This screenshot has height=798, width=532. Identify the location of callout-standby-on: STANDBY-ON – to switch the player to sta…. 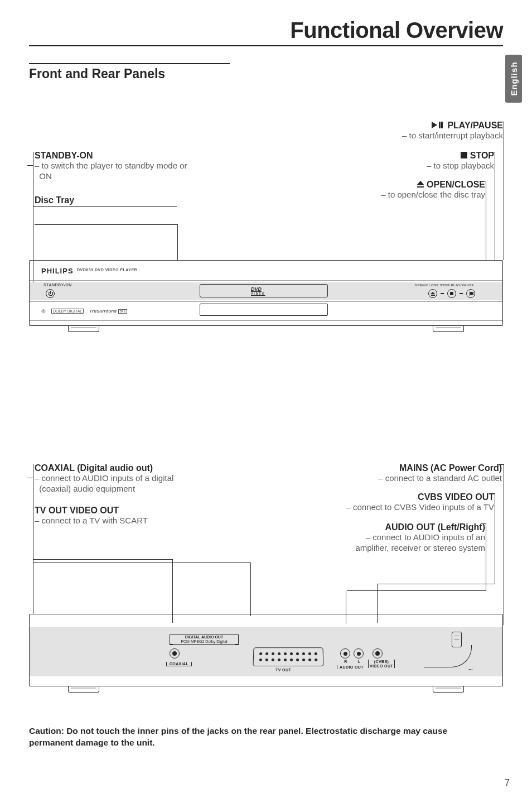
(135, 166).